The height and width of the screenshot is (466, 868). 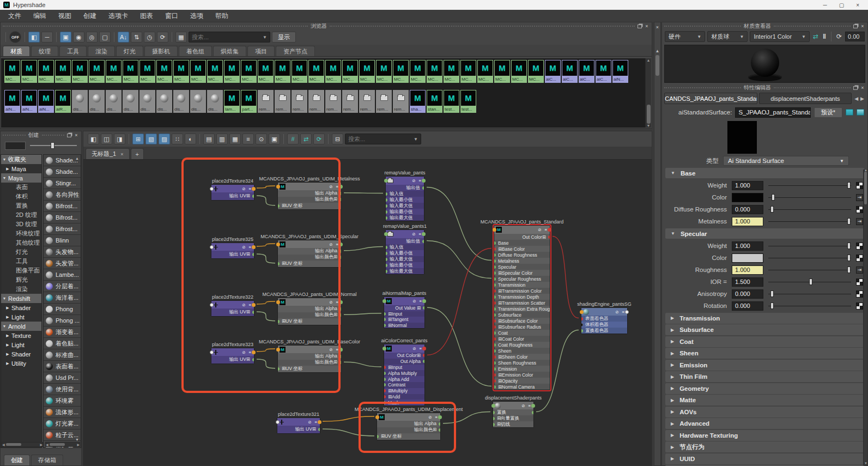 What do you see at coordinates (92, 37) in the screenshot?
I see `large-swatch-icon: ◎` at bounding box center [92, 37].